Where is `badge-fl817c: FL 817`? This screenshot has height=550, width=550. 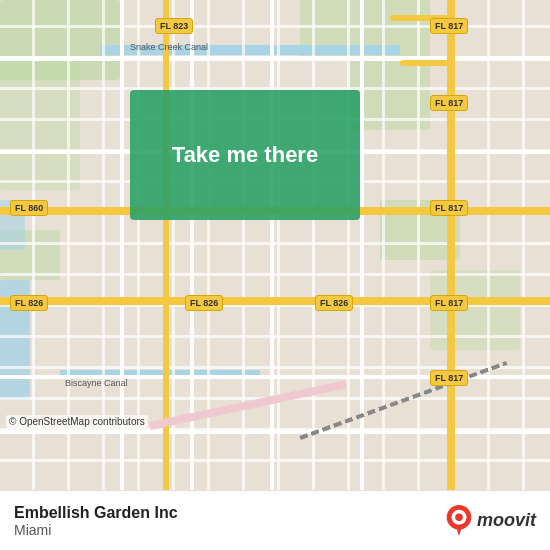
badge-fl817c: FL 817 is located at coordinates (449, 208).